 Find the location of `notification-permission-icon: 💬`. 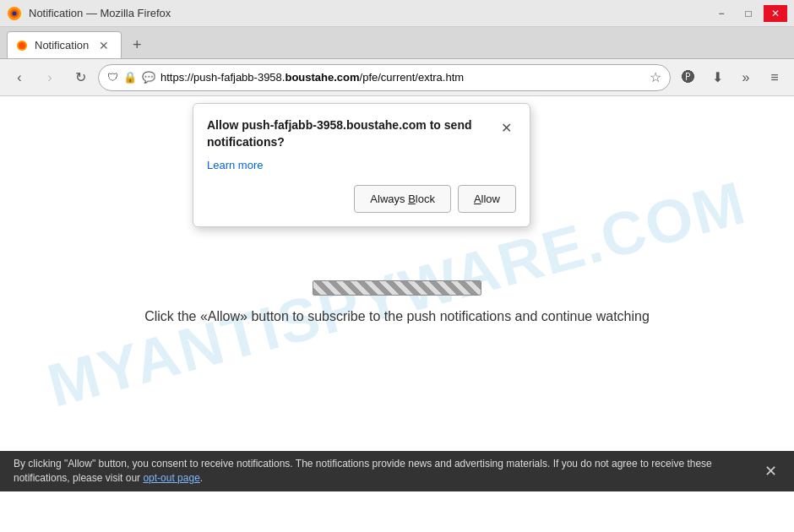

notification-permission-icon: 💬 is located at coordinates (149, 78).